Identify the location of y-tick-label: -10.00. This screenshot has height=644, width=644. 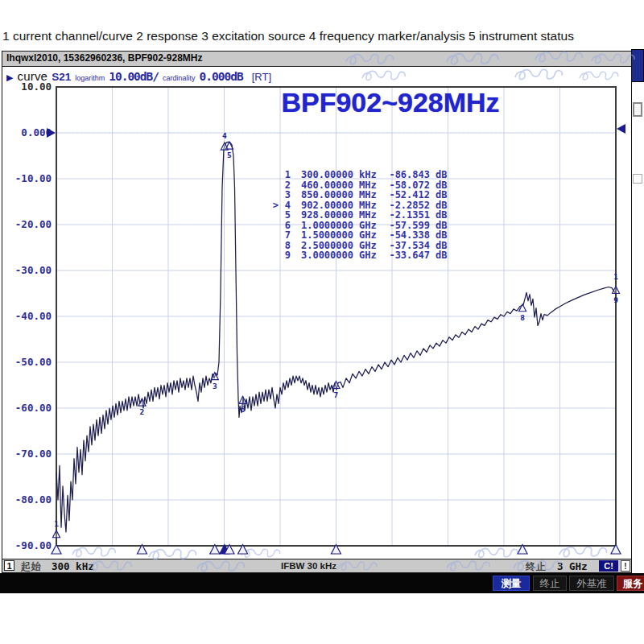
(34, 179).